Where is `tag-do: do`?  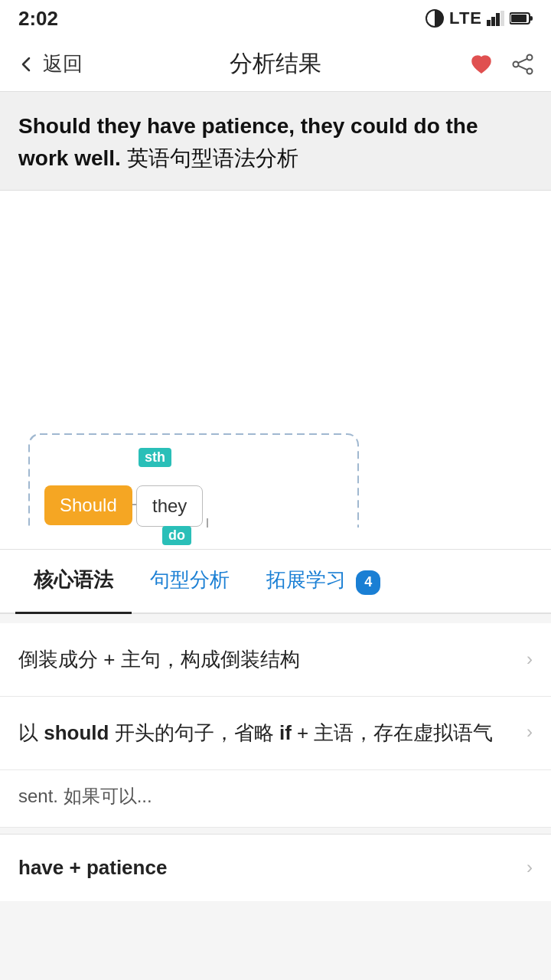
tag-do: do is located at coordinates (177, 536).